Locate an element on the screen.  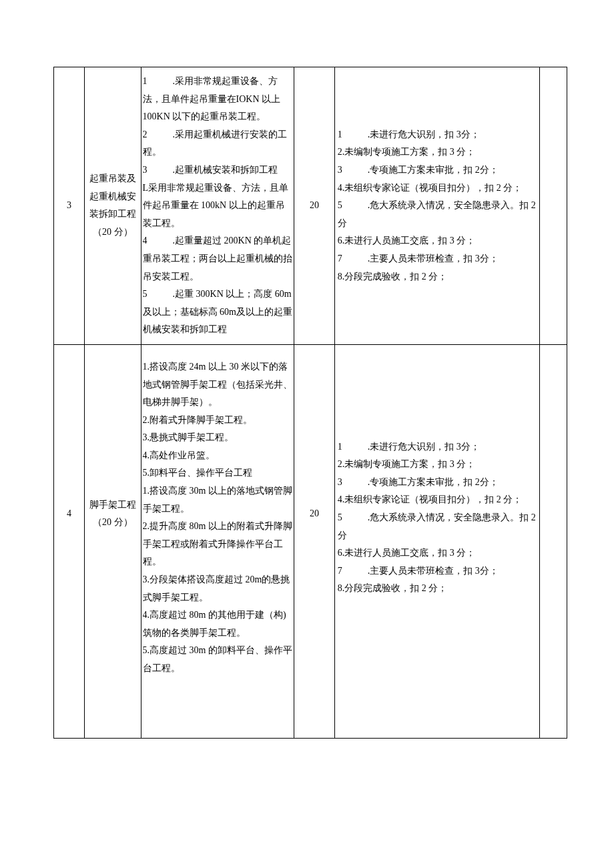
row-description: 1.搭设高度 24m 以上 30 米以下的落地式钢管脚手架工程（包括采光井、电梯… is located at coordinates (218, 541).